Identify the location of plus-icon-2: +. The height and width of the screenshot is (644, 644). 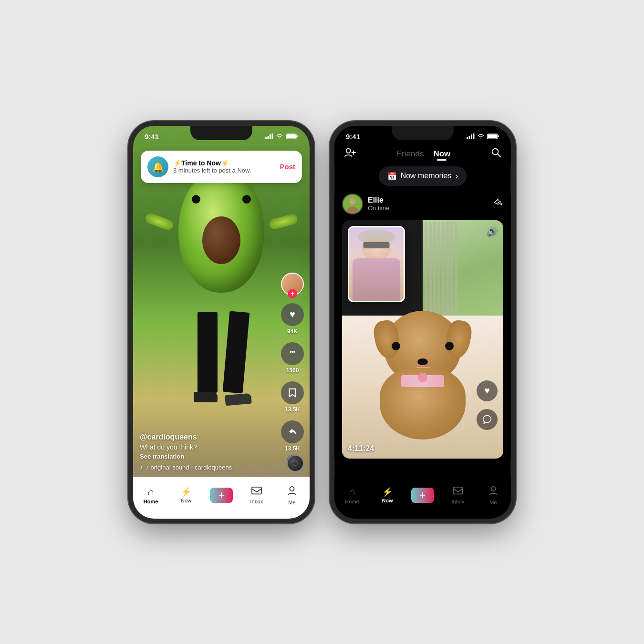
(423, 496).